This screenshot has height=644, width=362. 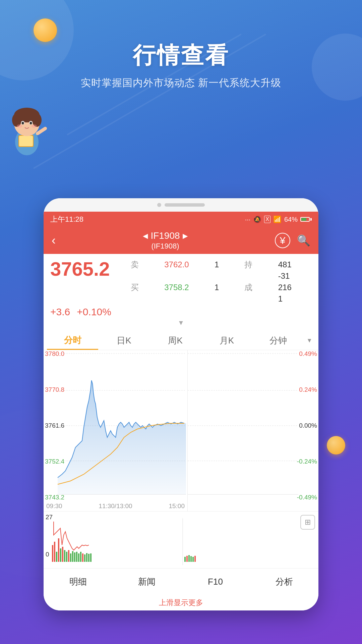 What do you see at coordinates (283, 240) in the screenshot?
I see `yen-icon-button: ¥` at bounding box center [283, 240].